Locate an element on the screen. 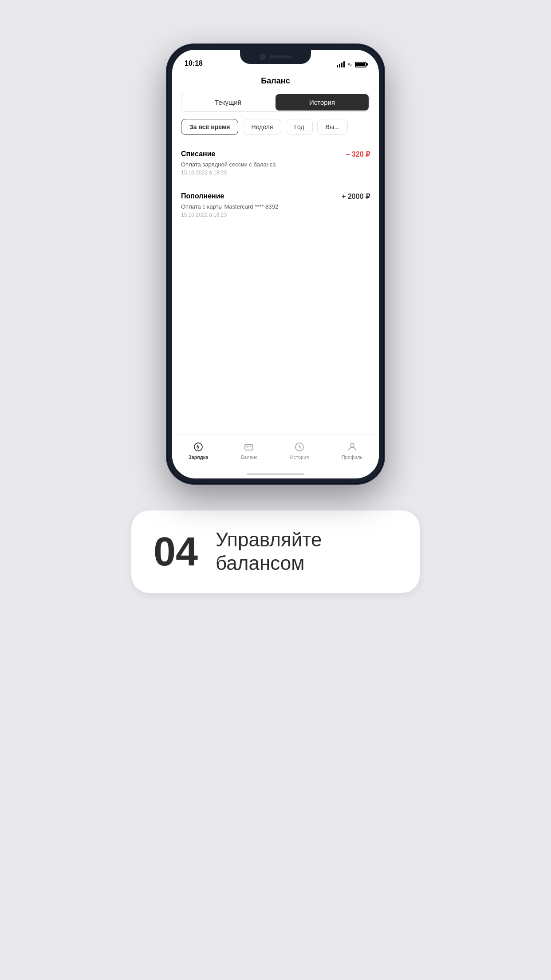  nav-label-profile: Профиль is located at coordinates (352, 457).